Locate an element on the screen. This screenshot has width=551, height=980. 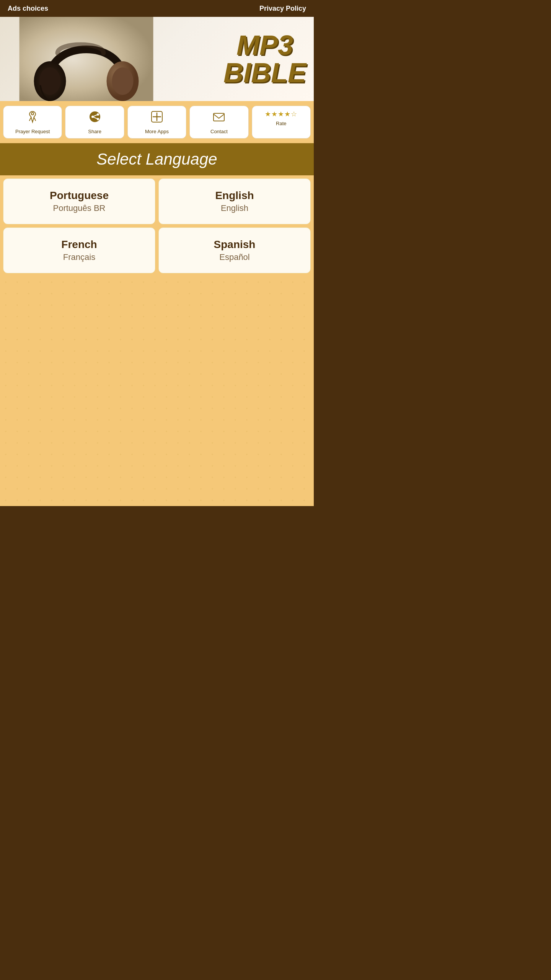
prayer-request-button: Prayer Request is located at coordinates (33, 122).